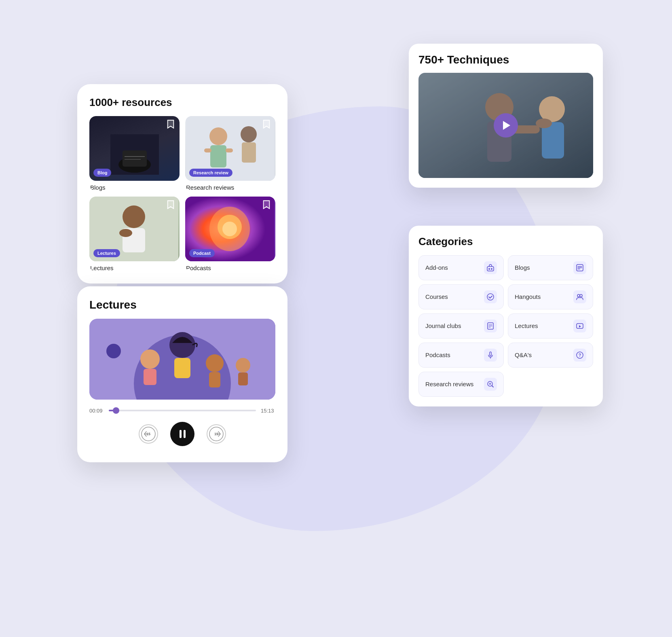 This screenshot has height=637, width=672. What do you see at coordinates (135, 154) in the screenshot?
I see `blog-image-svg` at bounding box center [135, 154].